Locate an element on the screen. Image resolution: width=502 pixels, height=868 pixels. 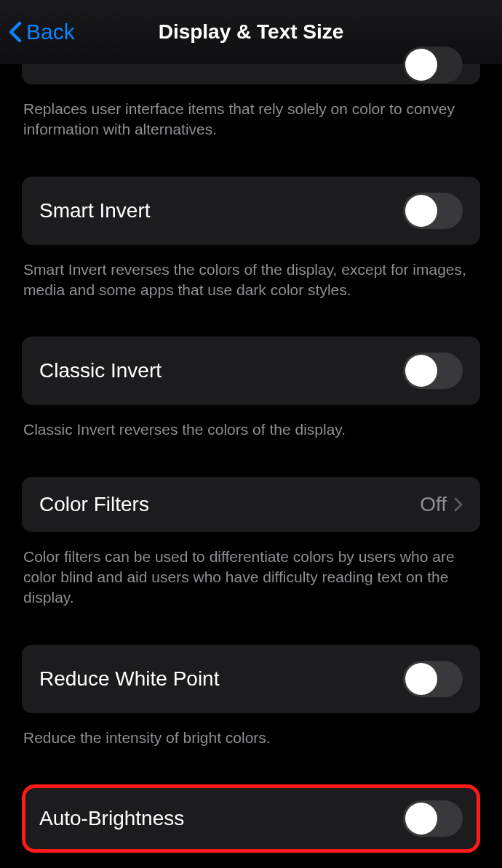
auto-brightness-label: Auto-Brightness is located at coordinates (112, 819).